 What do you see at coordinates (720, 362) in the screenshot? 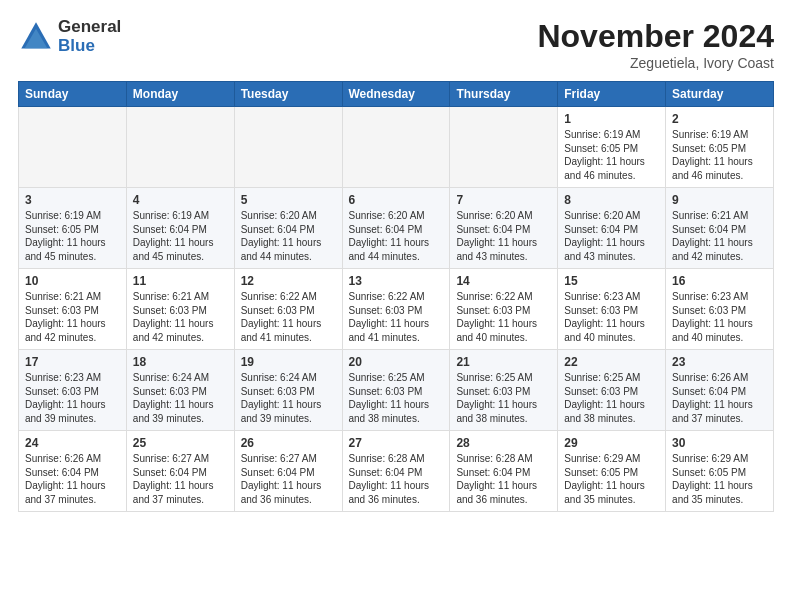
I see `day-number: 23` at bounding box center [720, 362].